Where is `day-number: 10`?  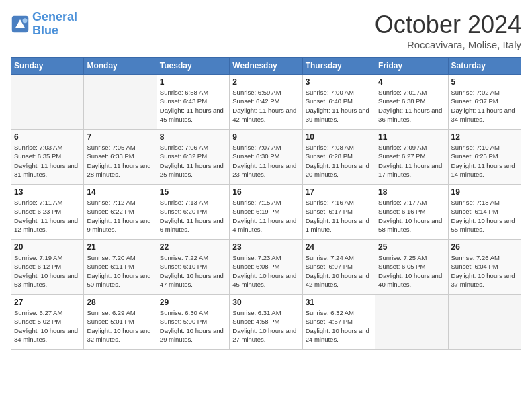
day-number: 10 is located at coordinates (339, 137).